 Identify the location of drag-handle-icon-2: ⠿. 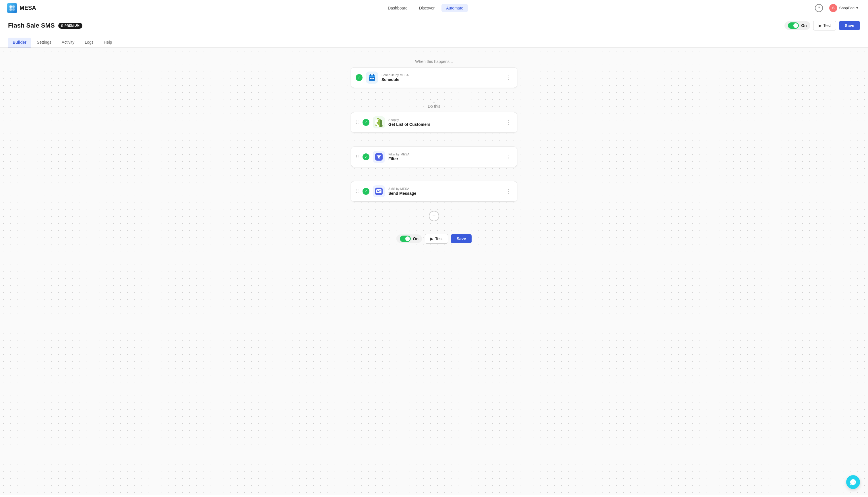
(357, 157).